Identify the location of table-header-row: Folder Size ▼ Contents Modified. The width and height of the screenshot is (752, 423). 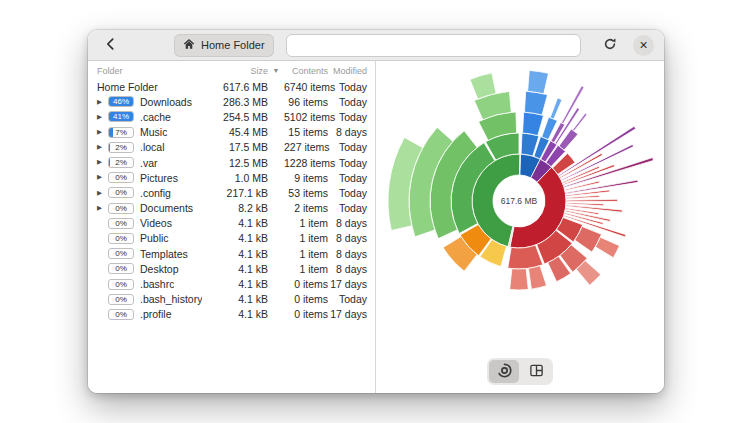
(232, 70).